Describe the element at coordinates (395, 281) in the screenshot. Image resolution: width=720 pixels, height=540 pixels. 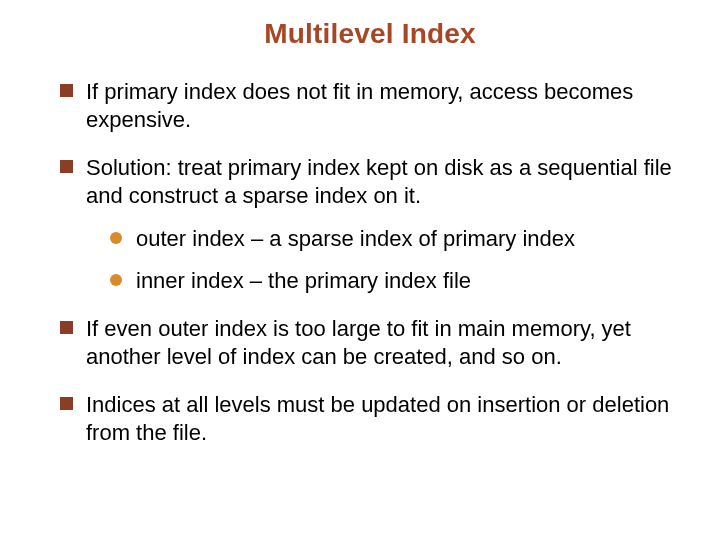
I see `list-item: inner index – the primary index file` at that location.